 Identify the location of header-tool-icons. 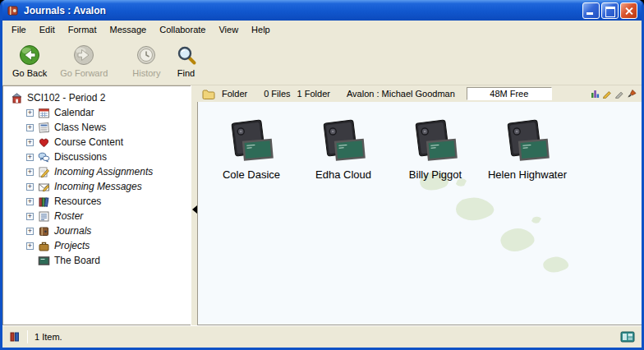
(614, 94).